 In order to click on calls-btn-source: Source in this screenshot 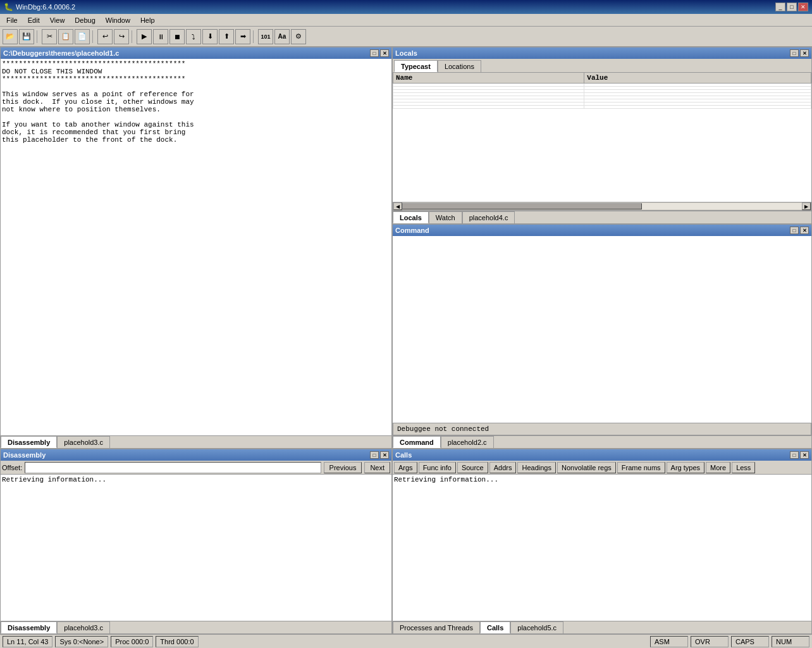, I will do `click(473, 468)`.